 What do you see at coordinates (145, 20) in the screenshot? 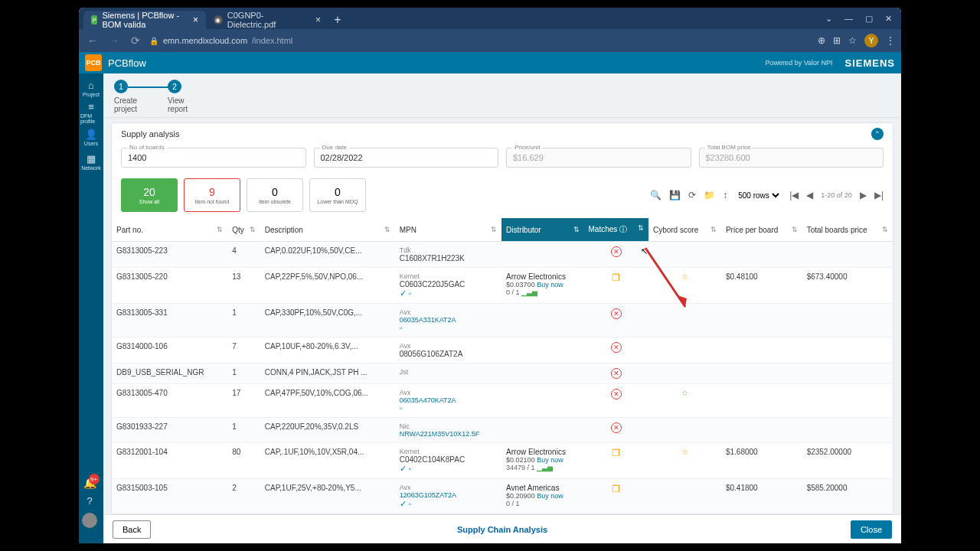
I see `browser-tab-active: P Siemens | PCBflow - BOM valida ×` at bounding box center [145, 20].